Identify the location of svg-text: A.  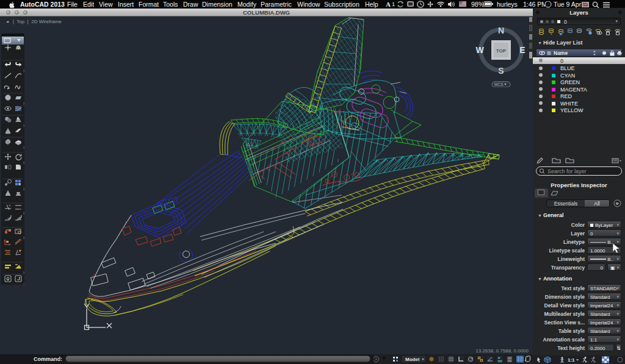
(388, 4).